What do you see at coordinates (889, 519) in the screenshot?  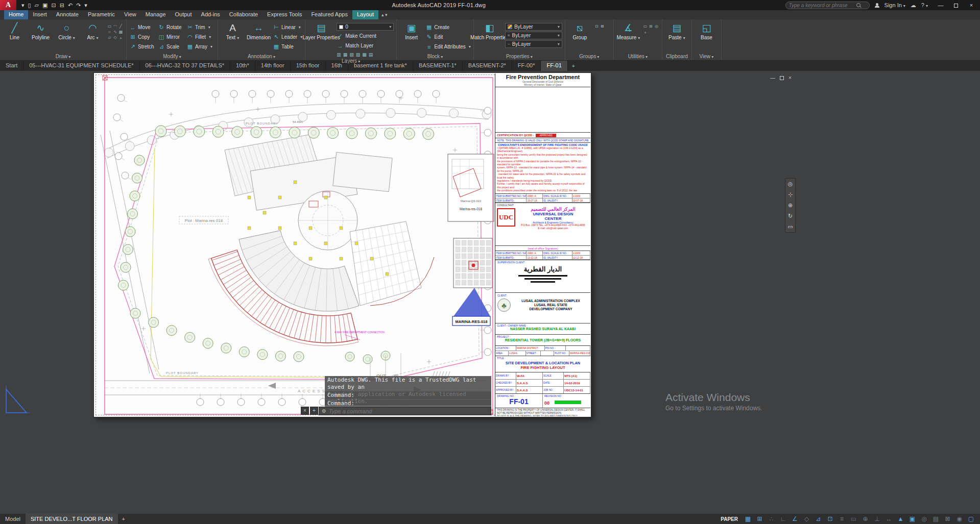 I see `dynamic-ucs-icon: ↔` at bounding box center [889, 519].